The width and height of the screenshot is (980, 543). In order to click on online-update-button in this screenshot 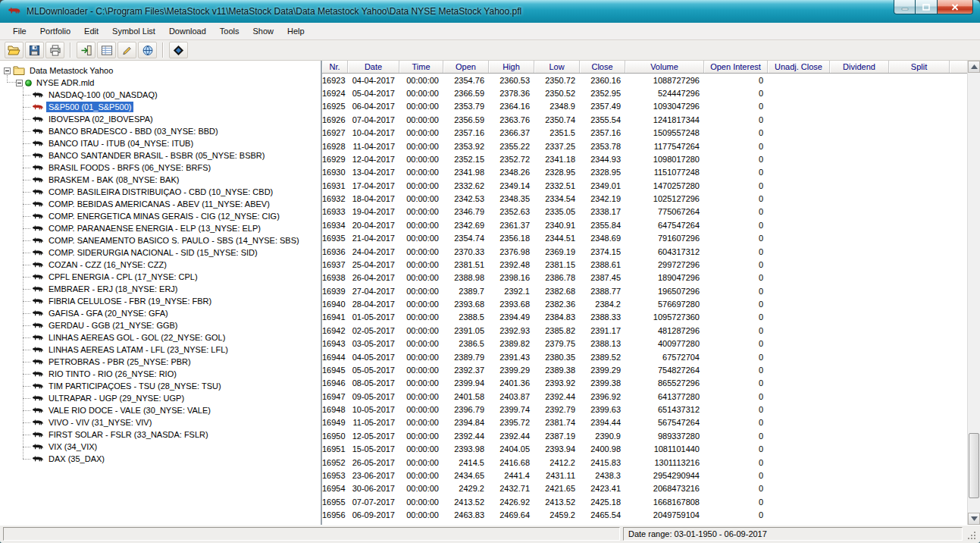, I will do `click(147, 50)`.